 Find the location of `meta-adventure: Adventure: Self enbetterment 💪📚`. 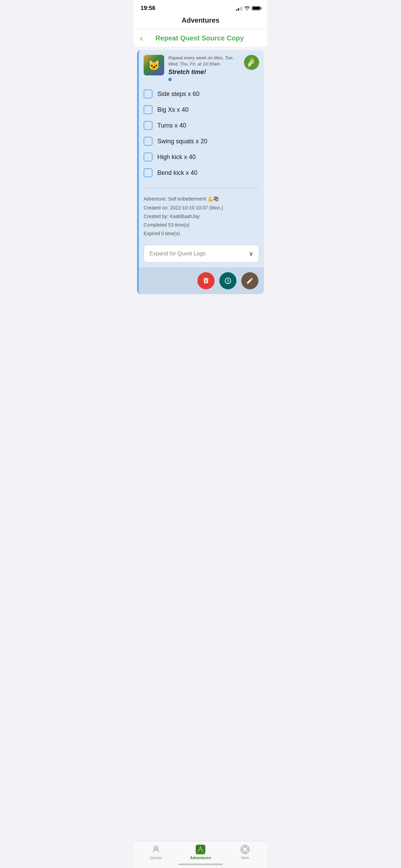

meta-adventure: Adventure: Self enbetterment 💪📚 is located at coordinates (202, 199).